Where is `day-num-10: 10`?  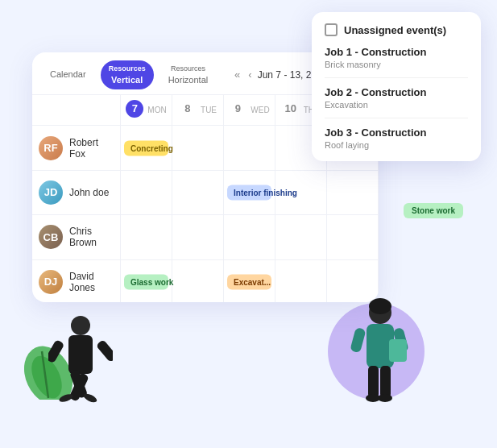 day-num-10: 10 is located at coordinates (291, 109).